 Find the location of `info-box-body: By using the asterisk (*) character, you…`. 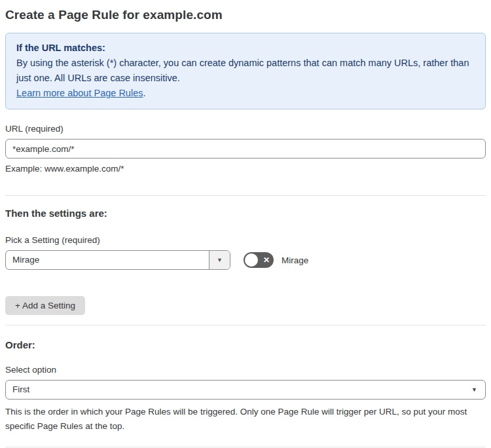

info-box-body: By using the asterisk (*) character, you… is located at coordinates (245, 71).